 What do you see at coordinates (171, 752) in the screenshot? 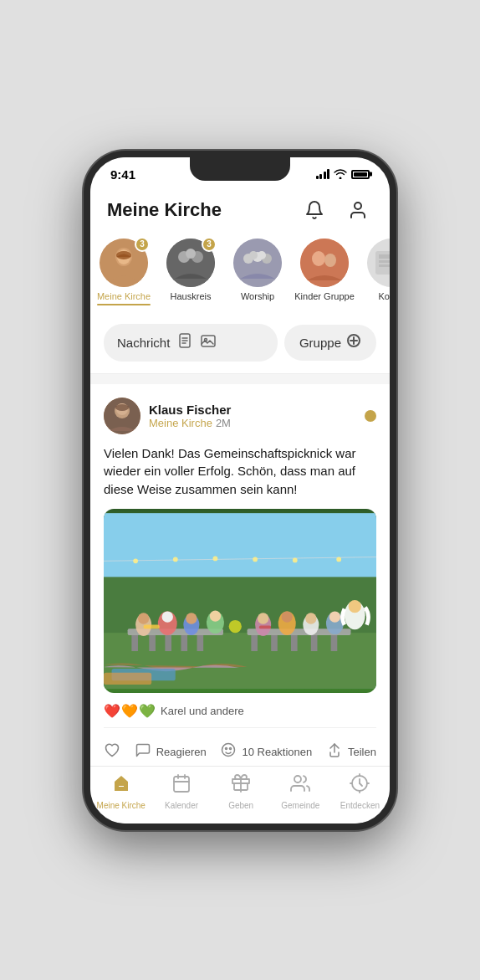
I see `comment-action: Reagieren` at bounding box center [171, 752].